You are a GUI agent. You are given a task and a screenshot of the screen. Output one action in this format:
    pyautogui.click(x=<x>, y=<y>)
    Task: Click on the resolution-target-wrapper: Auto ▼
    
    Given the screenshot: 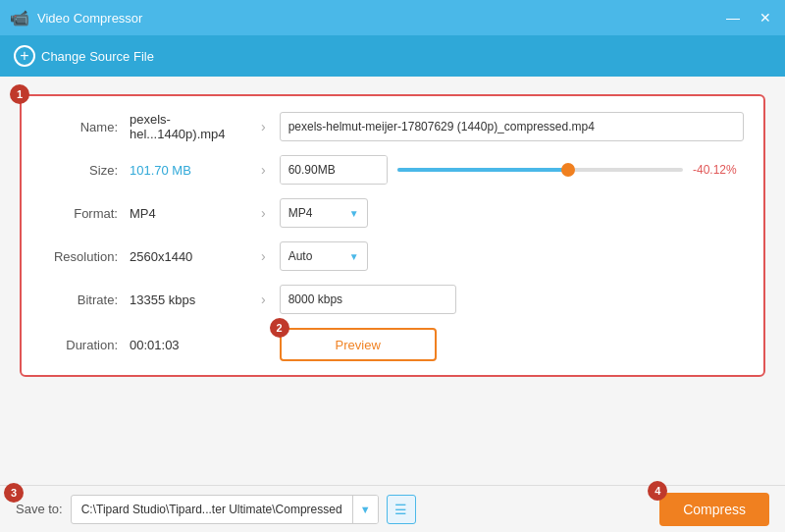 What is the action you would take?
    pyautogui.click(x=512, y=256)
    